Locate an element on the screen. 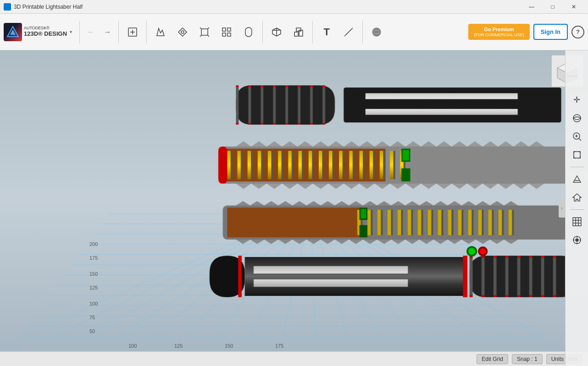 Image resolution: width=588 pixels, height=366 pixels. maximize-button: □ is located at coordinates (553, 7).